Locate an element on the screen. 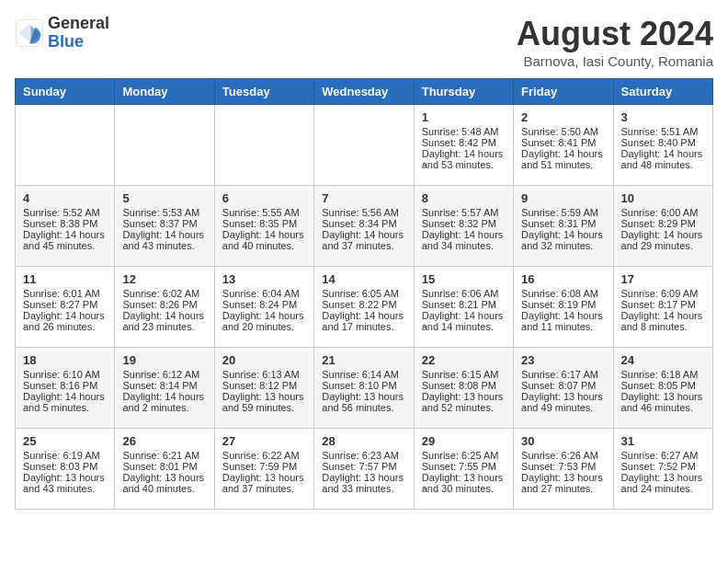 The image size is (728, 563). day-number: 3 is located at coordinates (664, 118).